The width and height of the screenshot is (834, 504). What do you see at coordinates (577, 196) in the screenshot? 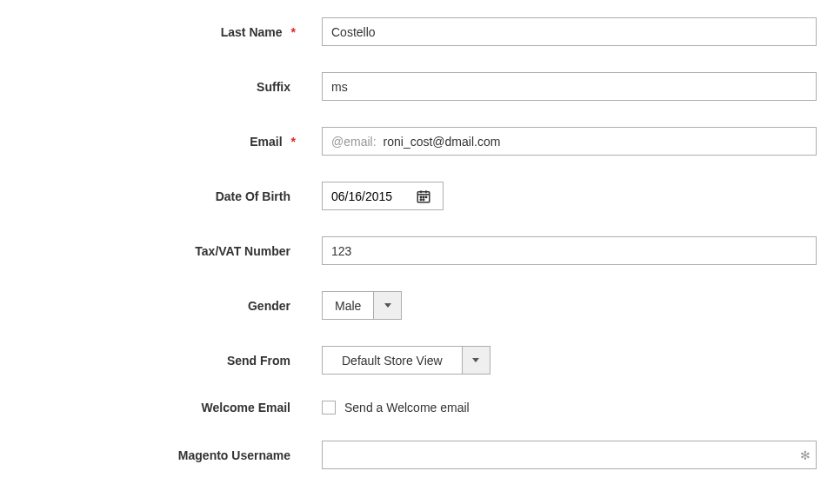
I see `field-dob` at bounding box center [577, 196].